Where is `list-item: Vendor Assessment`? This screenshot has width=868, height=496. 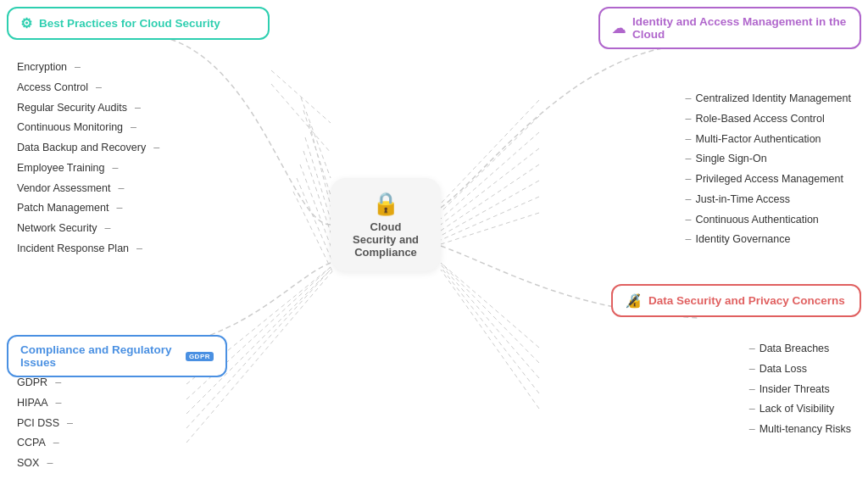 list-item: Vendor Assessment is located at coordinates (88, 189).